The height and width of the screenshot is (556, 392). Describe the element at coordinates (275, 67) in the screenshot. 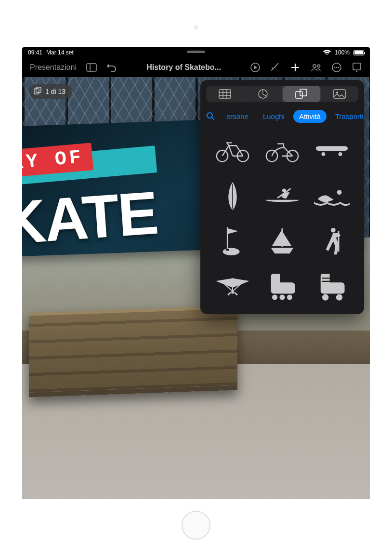

I see `format-brush-button` at that location.